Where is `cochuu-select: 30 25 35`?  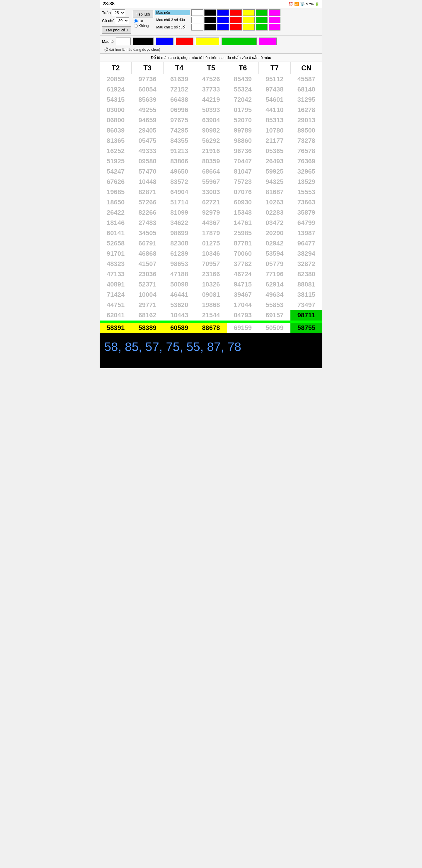 cochuu-select: 30 25 35 is located at coordinates (123, 21).